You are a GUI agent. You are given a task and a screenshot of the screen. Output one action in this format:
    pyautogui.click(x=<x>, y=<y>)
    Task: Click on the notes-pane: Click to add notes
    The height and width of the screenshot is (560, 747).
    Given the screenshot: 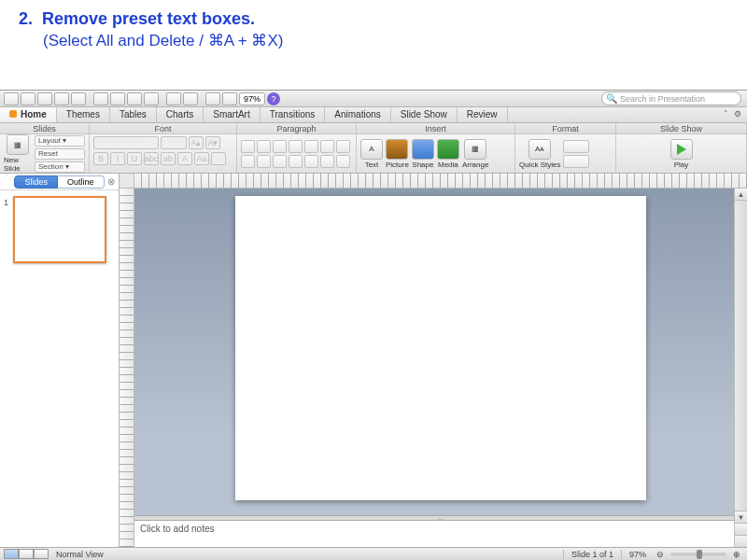 What is the action you would take?
    pyautogui.click(x=441, y=534)
    